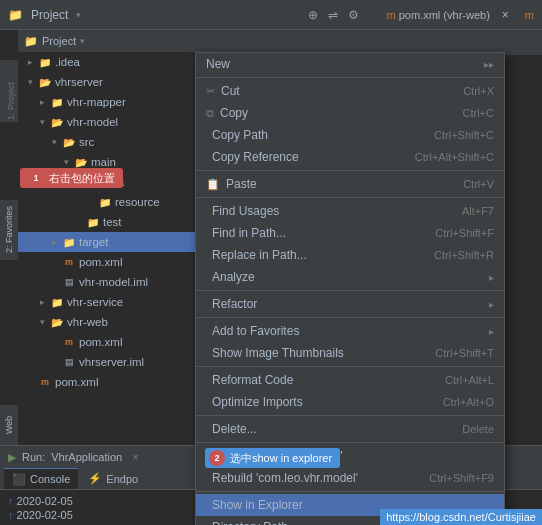  Describe the element at coordinates (112, 202) in the screenshot. I see `tree-item-resource: 📁 resource` at that location.